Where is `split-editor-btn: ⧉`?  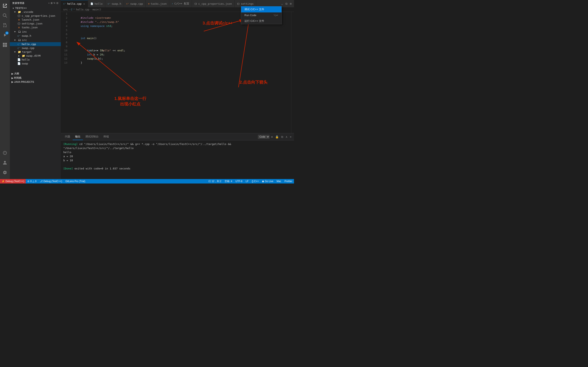 split-editor-btn: ⧉ is located at coordinates (286, 4).